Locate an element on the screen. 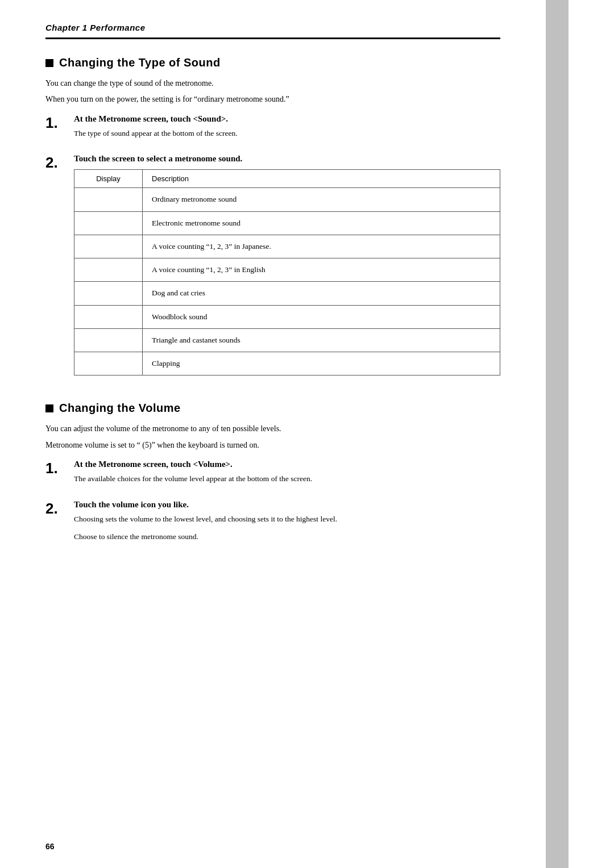  vol-step2-desc1: Choosing sets the volume to the lowest l… is located at coordinates (287, 519).